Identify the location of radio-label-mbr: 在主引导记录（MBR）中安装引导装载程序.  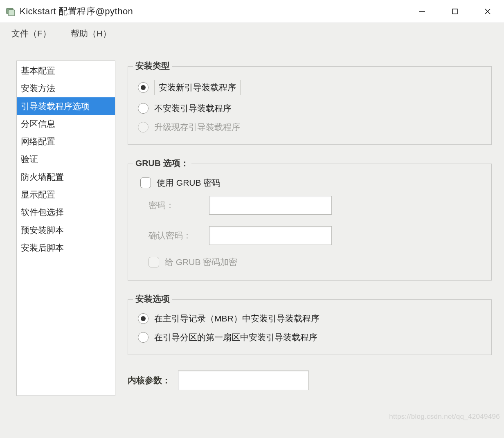
(237, 319).